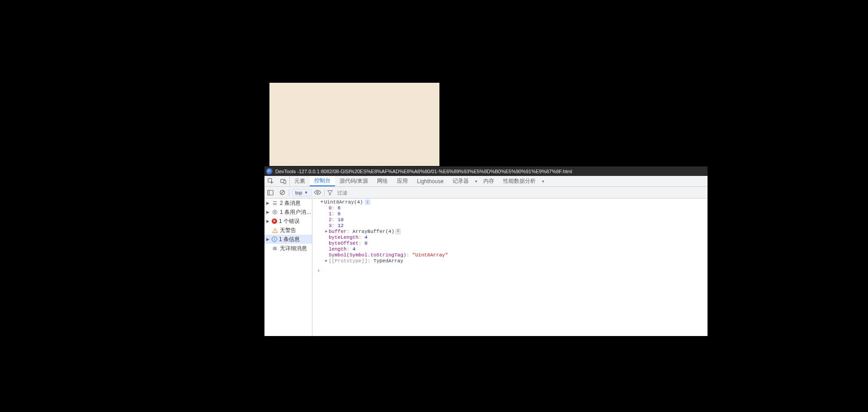 The width and height of the screenshot is (868, 412). Describe the element at coordinates (354, 181) in the screenshot. I see `tab-sources: 源代码/来源` at that location.